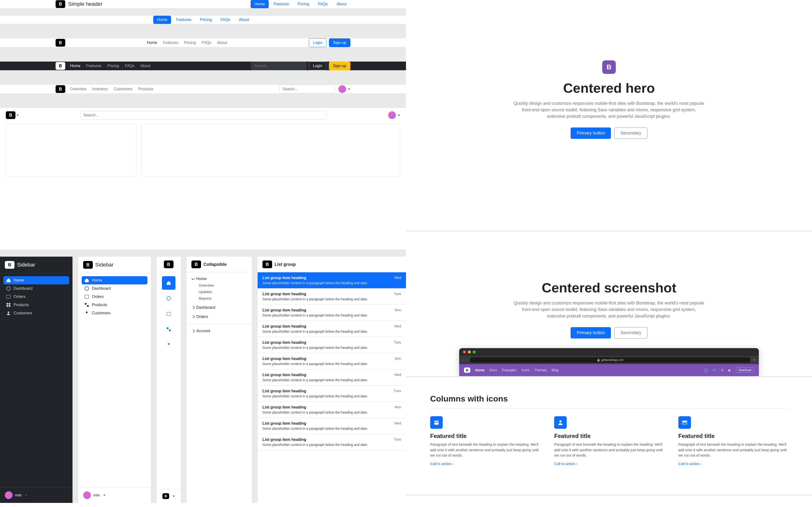 The width and height of the screenshot is (812, 507). I want to click on nav-inventory: Inventory, so click(100, 89).